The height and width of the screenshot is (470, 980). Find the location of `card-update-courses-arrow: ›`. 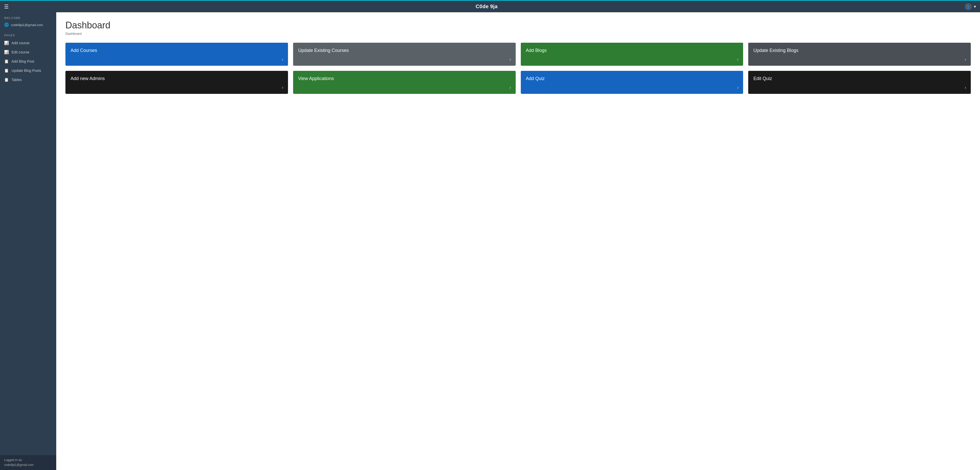

card-update-courses-arrow: › is located at coordinates (510, 59).